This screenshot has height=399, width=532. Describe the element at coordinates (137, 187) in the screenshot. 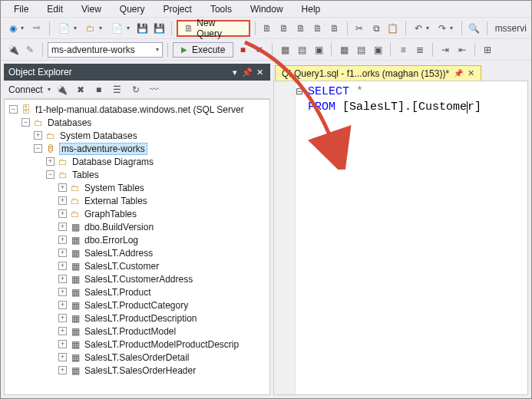

I see `tree-system-tables: +🗀 System Tables` at that location.